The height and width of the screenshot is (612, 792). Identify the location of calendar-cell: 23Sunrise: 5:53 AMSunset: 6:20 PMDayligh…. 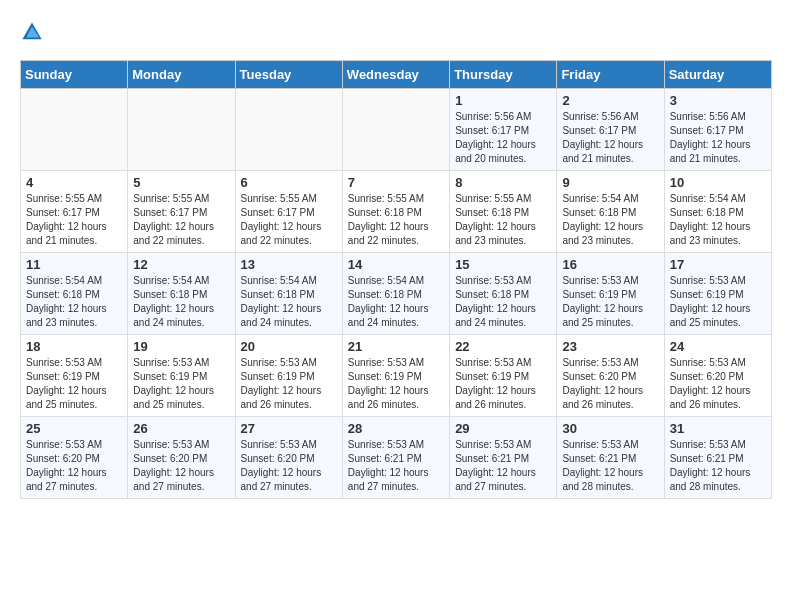
(610, 376).